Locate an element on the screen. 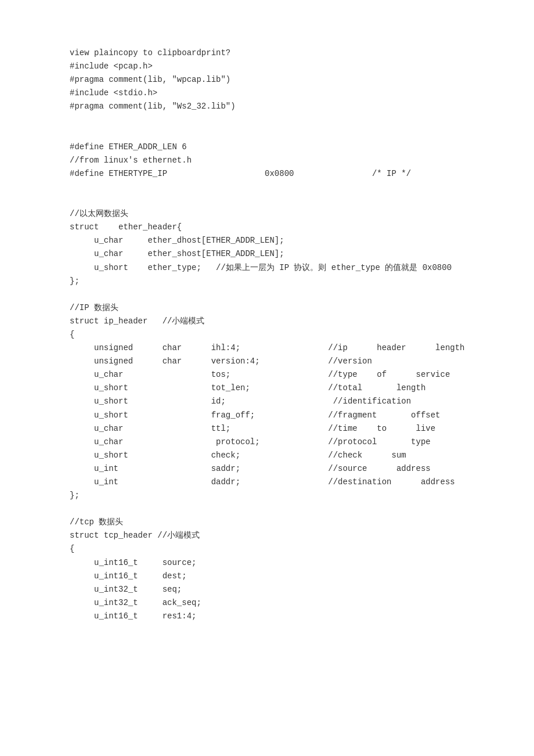 Image resolution: width=534 pixels, height=756 pixels. code-line-23: unsigned char version:4; //version is located at coordinates (267, 361).